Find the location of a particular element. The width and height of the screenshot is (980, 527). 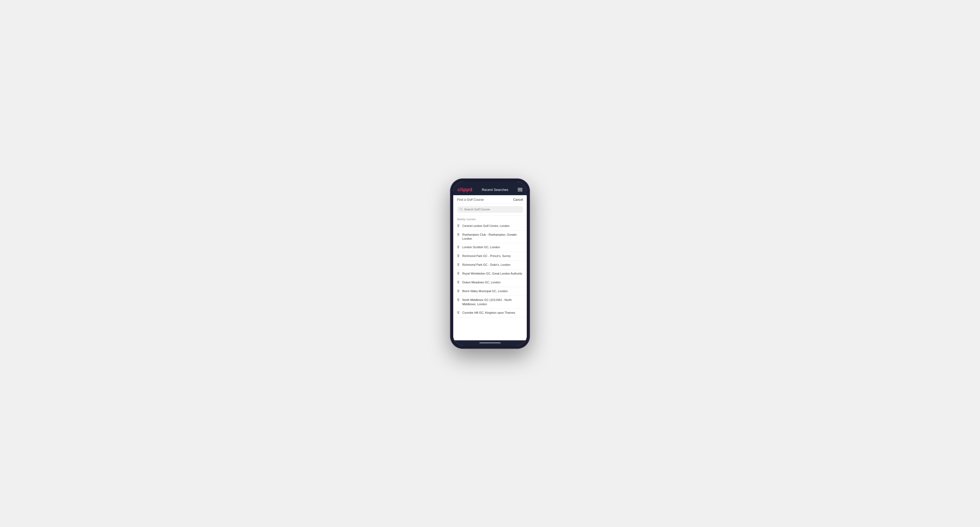

course-list-item: North Middlesex GC (1011942 - North Midd… is located at coordinates (490, 302).